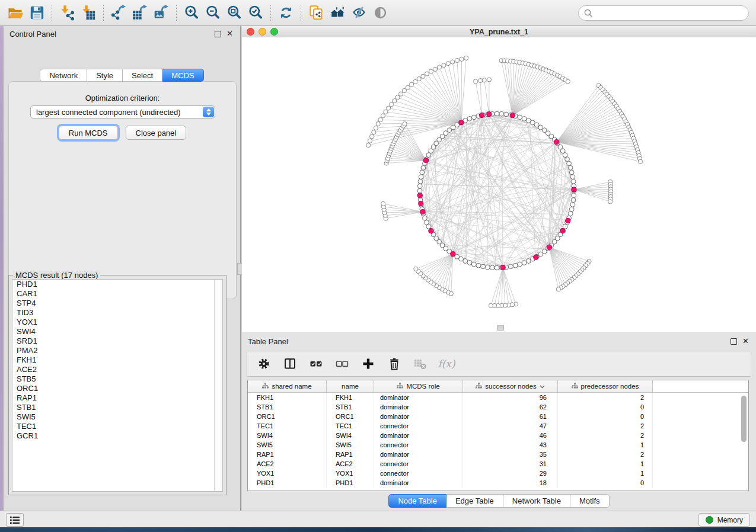  Describe the element at coordinates (37, 13) in the screenshot. I see `save-session-button` at that location.